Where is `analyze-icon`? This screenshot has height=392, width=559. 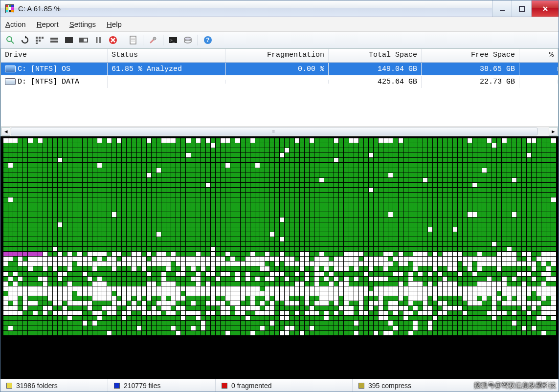 analyze-icon is located at coordinates (10, 40).